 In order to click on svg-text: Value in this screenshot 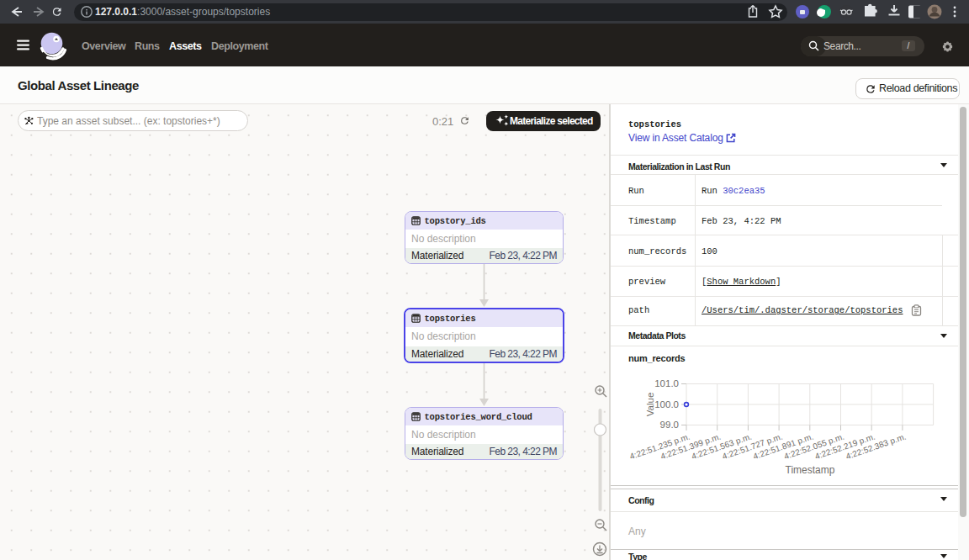, I will do `click(650, 405)`.